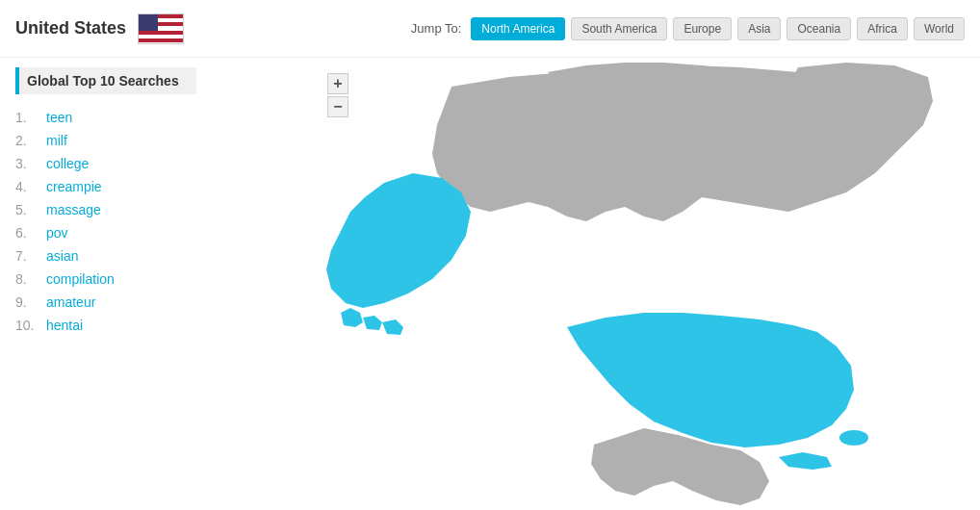 This screenshot has height=510, width=980. I want to click on zoom-controls: + −, so click(338, 95).